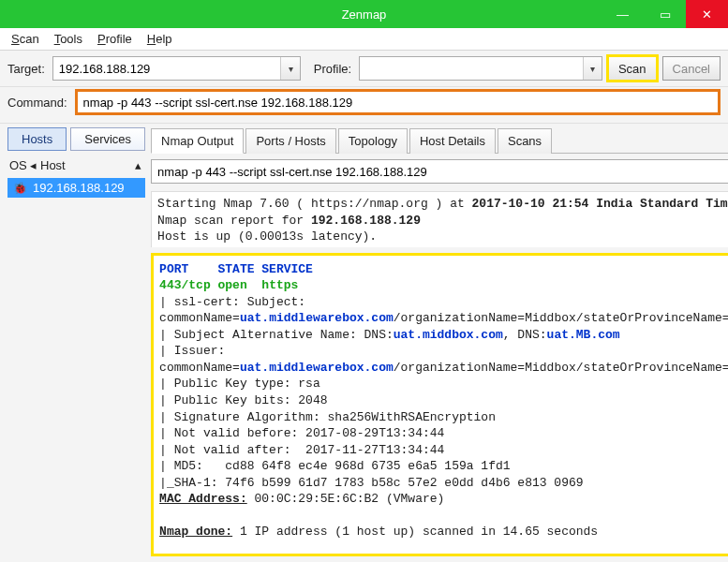 This screenshot has height=562, width=728. I want to click on titlebar: Zenmap — ▭ ✕, so click(364, 14).